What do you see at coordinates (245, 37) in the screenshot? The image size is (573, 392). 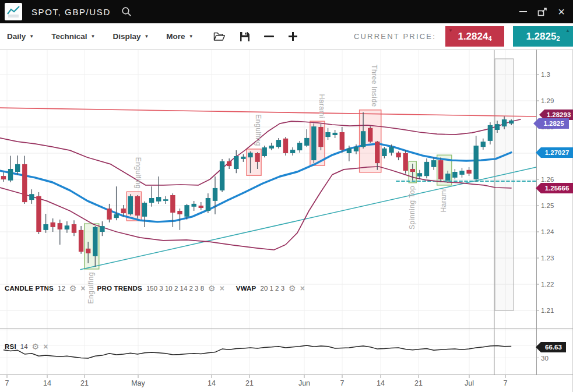 I see `save-icon` at bounding box center [245, 37].